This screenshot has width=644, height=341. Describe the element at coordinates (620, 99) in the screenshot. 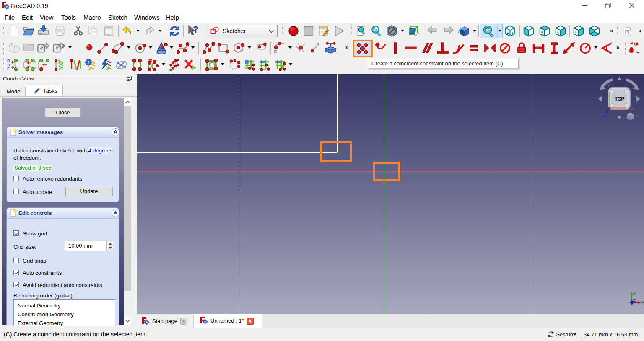

I see `svg-text: TOP` at that location.